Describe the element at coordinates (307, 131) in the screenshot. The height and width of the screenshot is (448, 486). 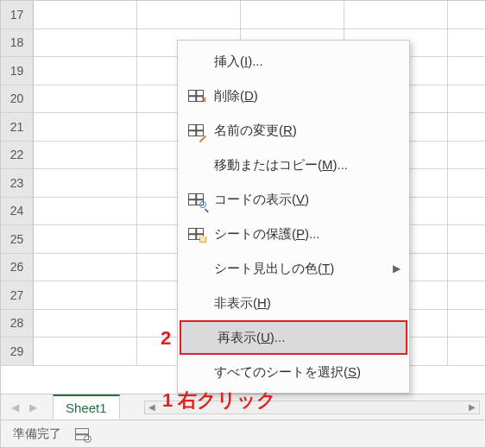
I see `menu-item-label: 名前の変更(R)` at that location.